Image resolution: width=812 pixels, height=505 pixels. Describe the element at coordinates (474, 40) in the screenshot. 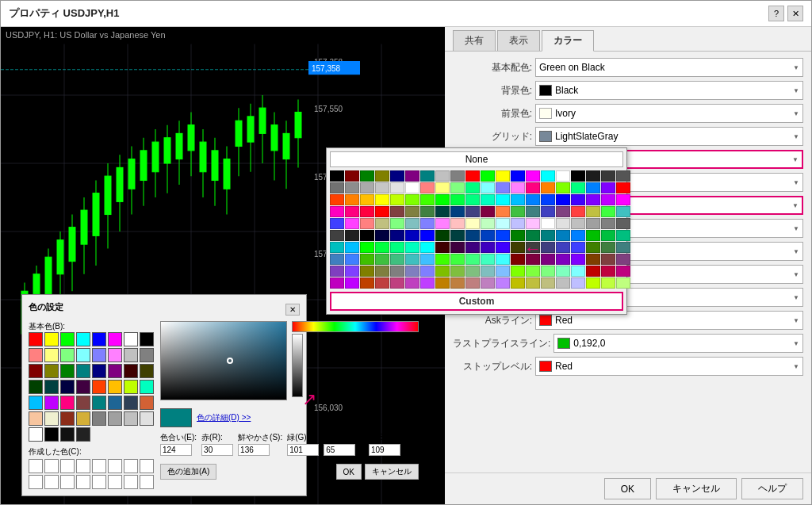

I see `tab-share: 共有` at that location.